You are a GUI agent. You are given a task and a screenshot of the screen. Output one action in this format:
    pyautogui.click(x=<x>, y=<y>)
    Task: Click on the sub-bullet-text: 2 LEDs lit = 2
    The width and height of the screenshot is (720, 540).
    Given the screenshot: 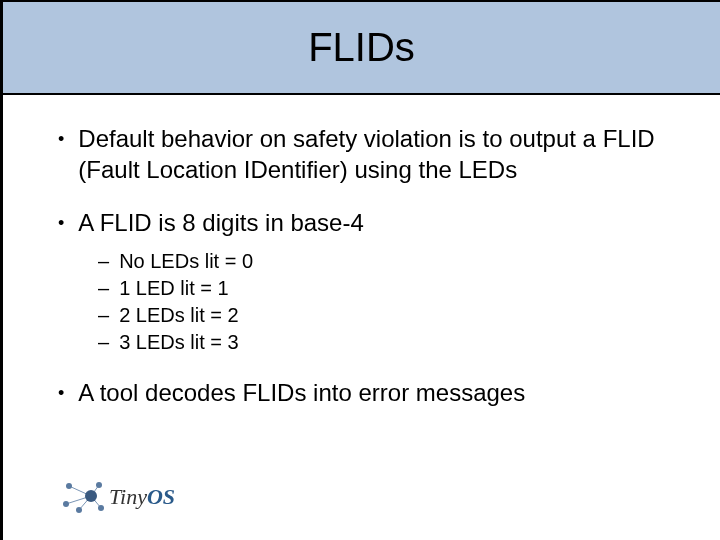 What is the action you would take?
    pyautogui.click(x=179, y=316)
    